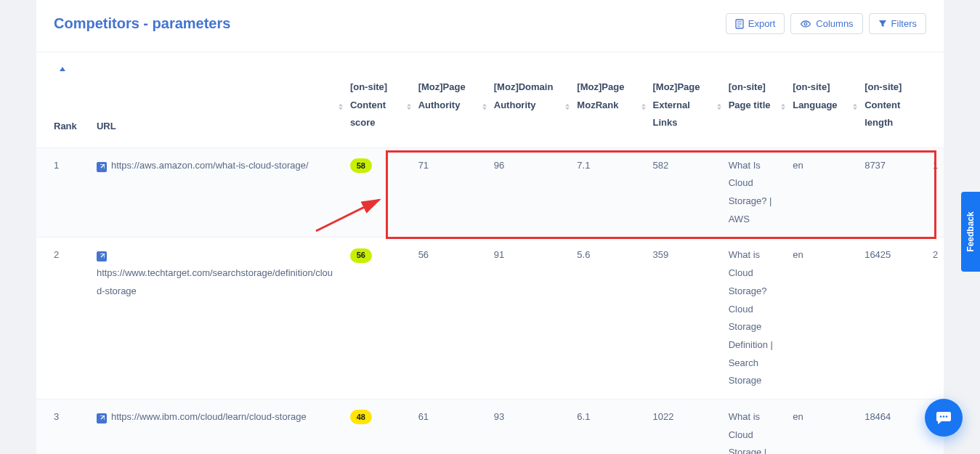 The image size is (980, 454). What do you see at coordinates (934, 108) in the screenshot?
I see `col-overflow` at bounding box center [934, 108].